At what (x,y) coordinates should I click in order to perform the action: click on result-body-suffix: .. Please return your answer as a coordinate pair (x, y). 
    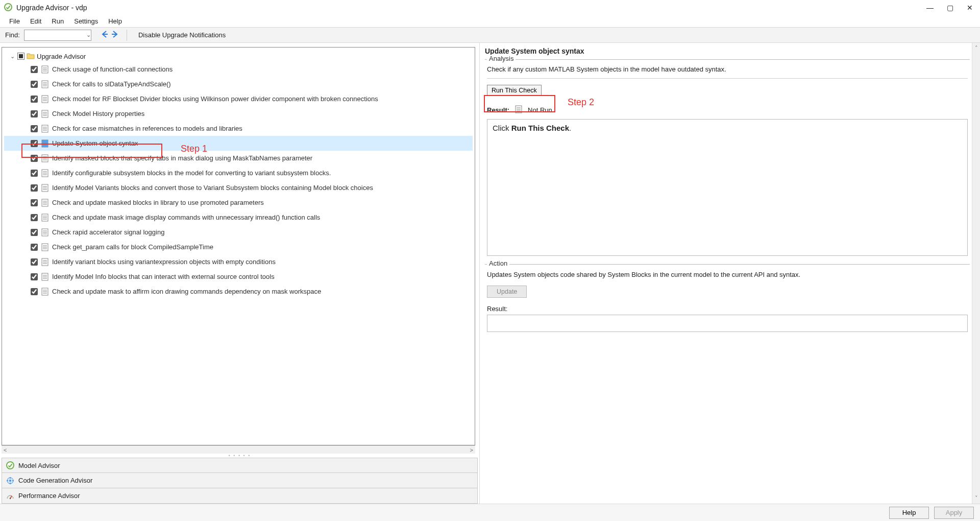
    Looking at the image, I should click on (570, 128).